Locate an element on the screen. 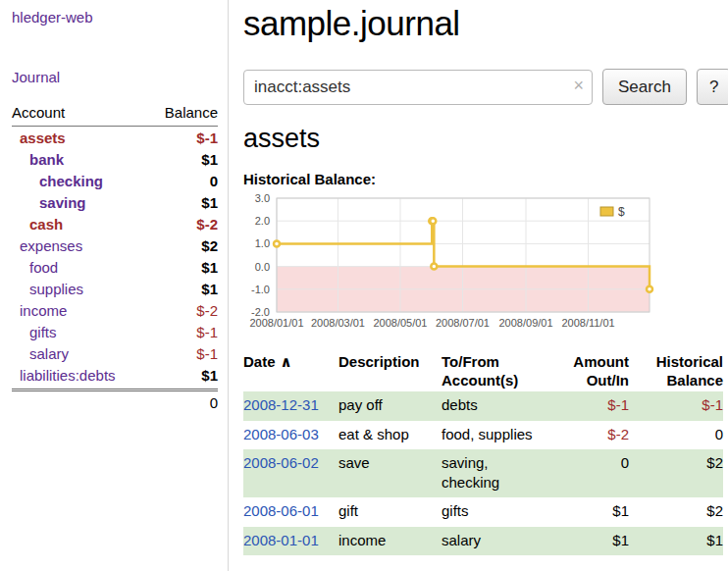 Image resolution: width=728 pixels, height=571 pixels. account-link-bank: bank is located at coordinates (47, 159).